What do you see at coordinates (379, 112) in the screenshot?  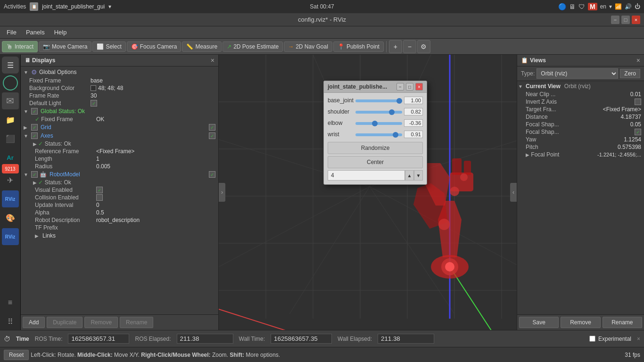 I see `joint-slider-shoulder` at bounding box center [379, 112].